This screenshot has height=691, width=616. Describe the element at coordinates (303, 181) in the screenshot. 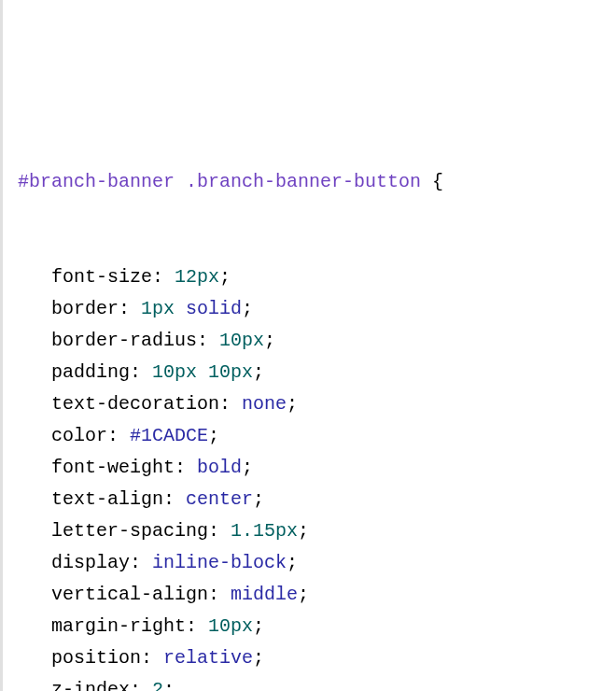

I see `selector-class: .branch-banner-button` at that location.